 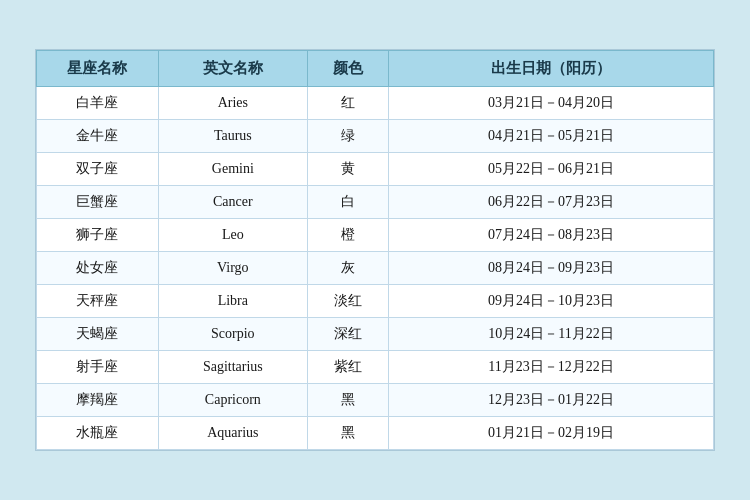 What do you see at coordinates (552, 69) in the screenshot?
I see `header-date: 出生日期（阳历）` at bounding box center [552, 69].